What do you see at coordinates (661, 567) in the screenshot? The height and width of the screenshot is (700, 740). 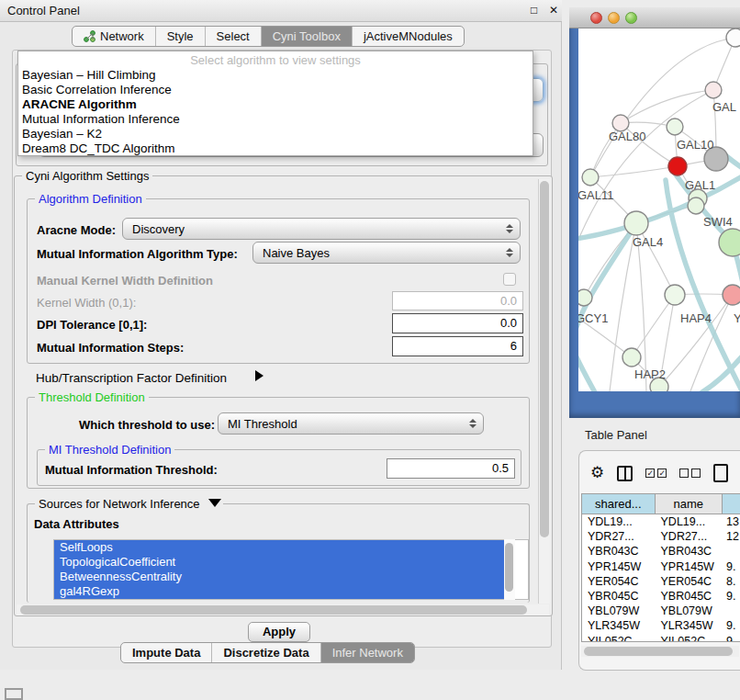 I see `table-row: YPR145W YPR145W 9.` at bounding box center [661, 567].